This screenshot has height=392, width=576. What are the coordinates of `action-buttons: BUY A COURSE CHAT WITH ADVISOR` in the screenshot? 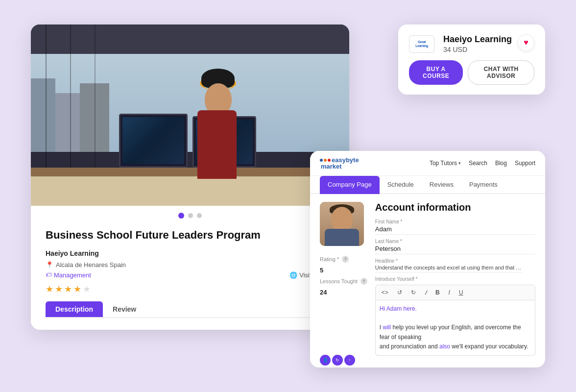 It's located at (472, 73).